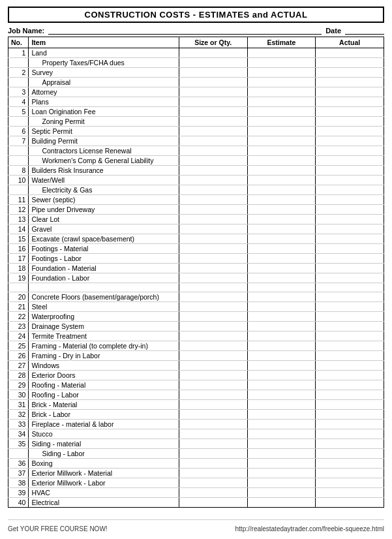  Describe the element at coordinates (18, 43) in the screenshot. I see `col-header-no: No.` at that location.